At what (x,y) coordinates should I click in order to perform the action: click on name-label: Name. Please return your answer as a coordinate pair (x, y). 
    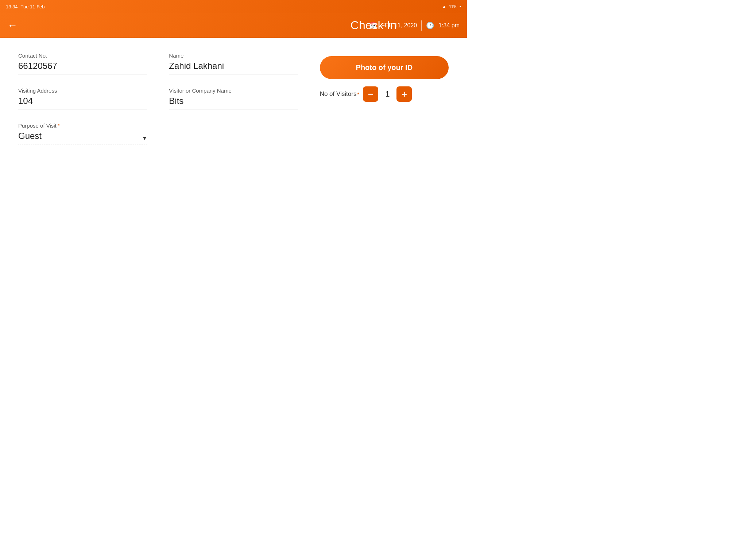
    Looking at the image, I should click on (233, 55).